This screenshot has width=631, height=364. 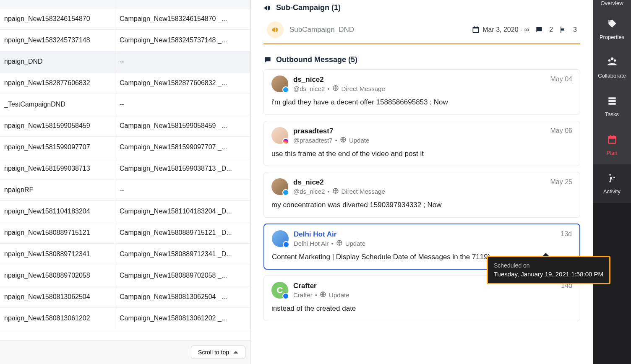 I want to click on people-icon, so click(x=612, y=63).